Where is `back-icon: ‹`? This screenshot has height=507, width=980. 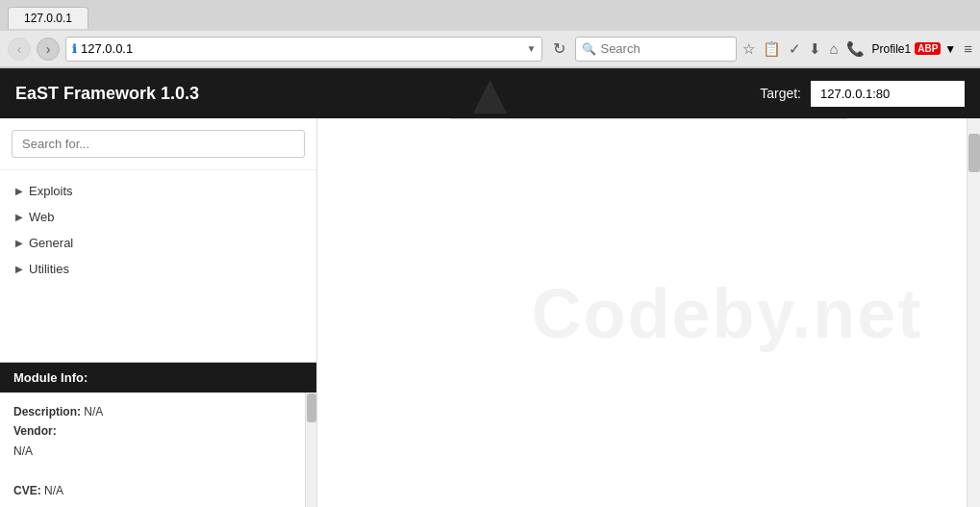
back-icon: ‹ is located at coordinates (19, 49).